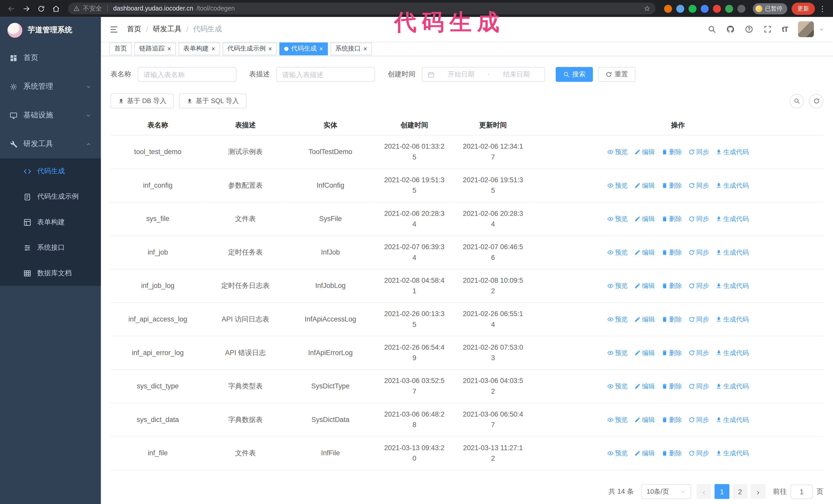 The height and width of the screenshot is (504, 833). I want to click on tab: 首页, so click(121, 49).